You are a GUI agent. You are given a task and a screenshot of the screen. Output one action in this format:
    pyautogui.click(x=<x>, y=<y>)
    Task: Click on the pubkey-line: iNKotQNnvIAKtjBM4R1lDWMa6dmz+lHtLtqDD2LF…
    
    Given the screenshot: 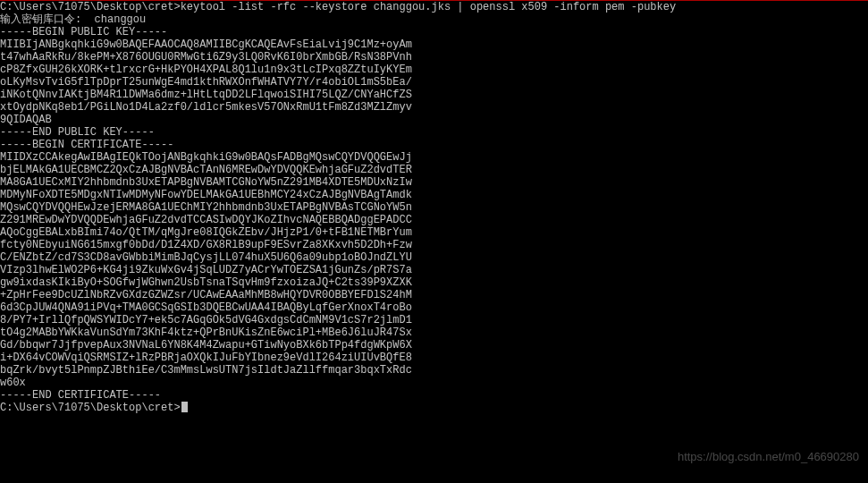 What is the action you would take?
    pyautogui.click(x=434, y=95)
    